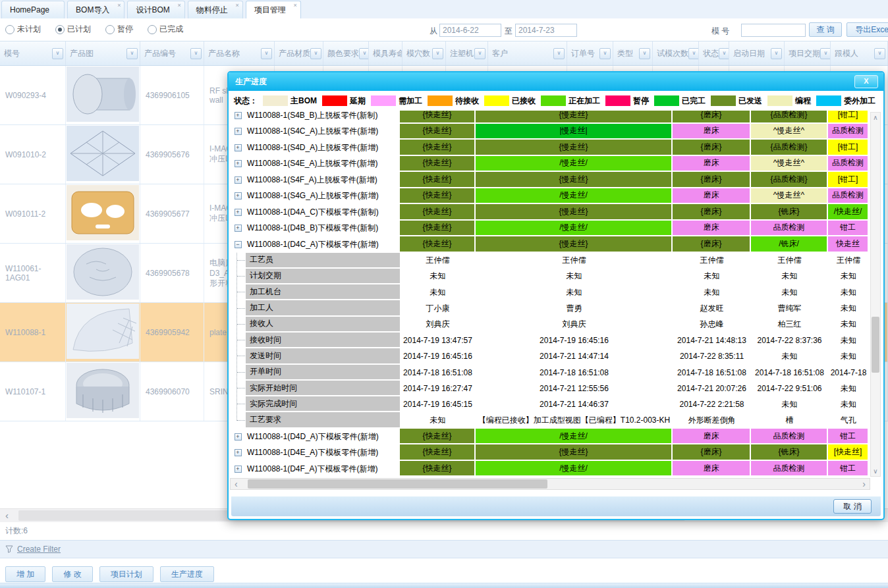 This screenshot has height=588, width=888. What do you see at coordinates (187, 574) in the screenshot?
I see `production-progress-button: 生产进度` at bounding box center [187, 574].